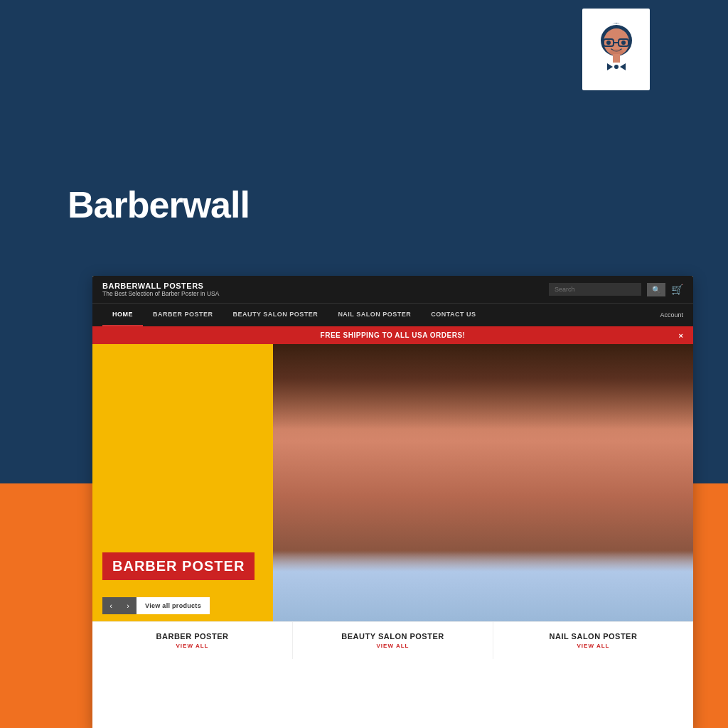 This screenshot has width=728, height=728. Describe the element at coordinates (183, 315) in the screenshot. I see `nav-barber-poster: BARBER POSTER` at that location.